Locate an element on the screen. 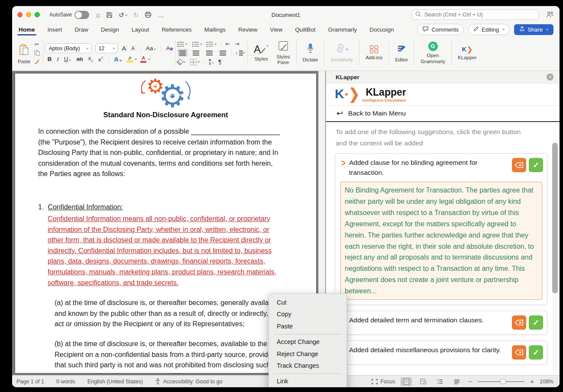 The height and width of the screenshot is (392, 563). tab-home: Home is located at coordinates (27, 29).